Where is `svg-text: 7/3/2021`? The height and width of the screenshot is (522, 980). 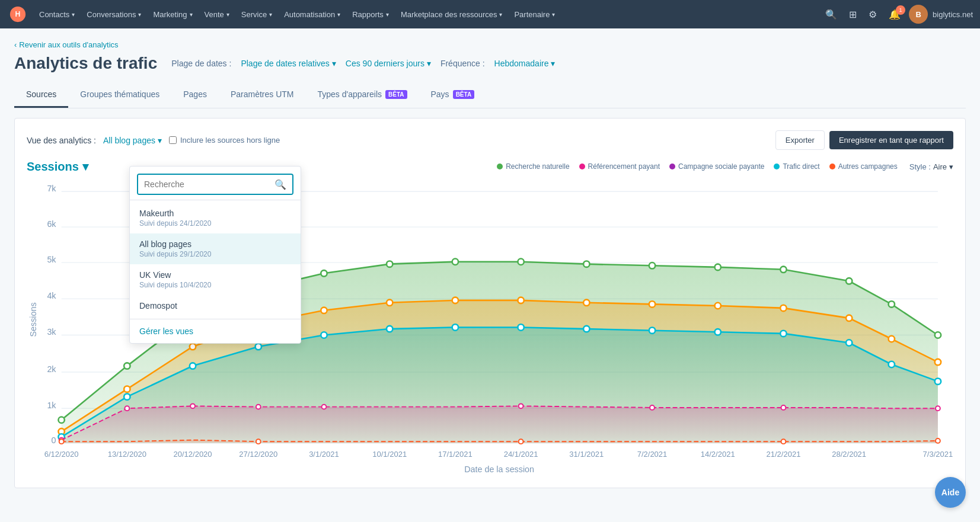 svg-text: 7/3/2021 is located at coordinates (938, 454).